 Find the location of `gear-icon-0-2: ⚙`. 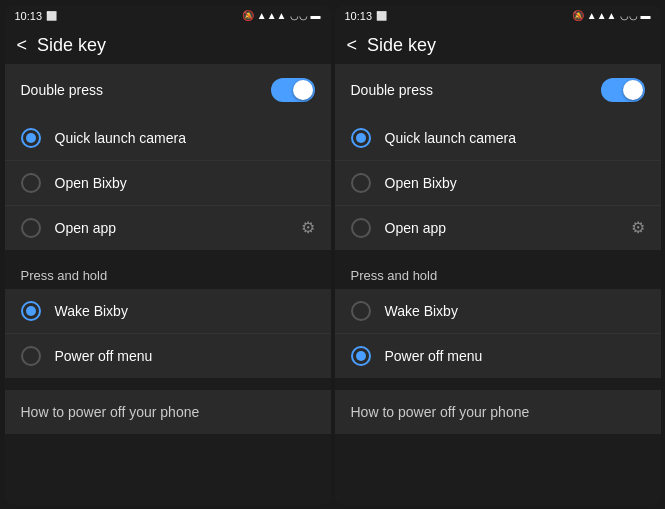

gear-icon-0-2: ⚙ is located at coordinates (308, 228).